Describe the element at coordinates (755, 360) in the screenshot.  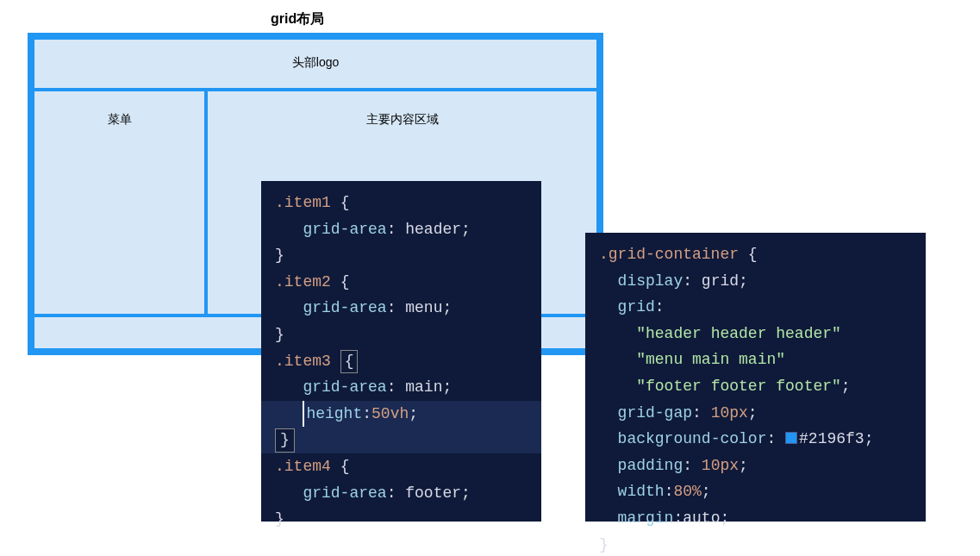
I see `code-line: "menu main main"` at that location.